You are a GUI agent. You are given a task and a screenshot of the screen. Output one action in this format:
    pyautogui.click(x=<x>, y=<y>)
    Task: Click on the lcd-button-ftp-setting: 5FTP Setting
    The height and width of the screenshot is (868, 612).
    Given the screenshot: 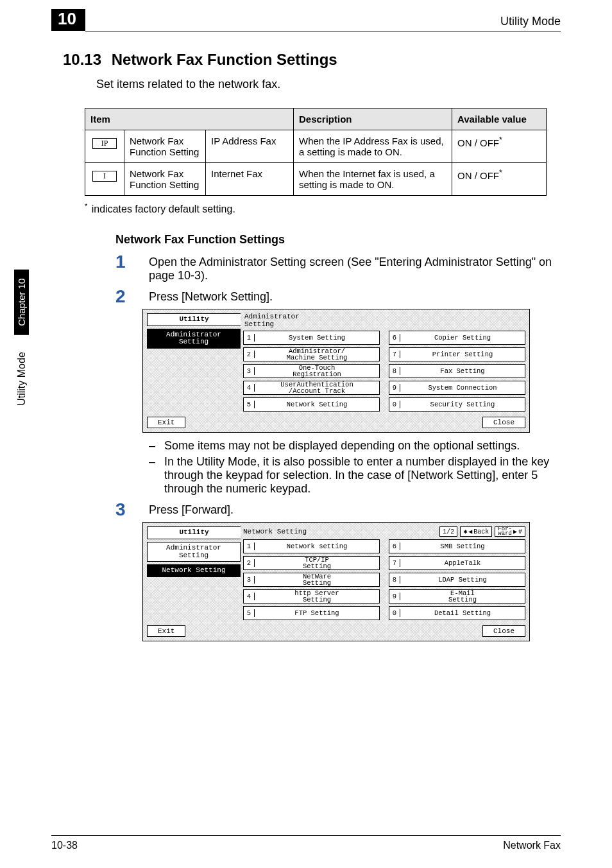 What is the action you would take?
    pyautogui.click(x=312, y=613)
    